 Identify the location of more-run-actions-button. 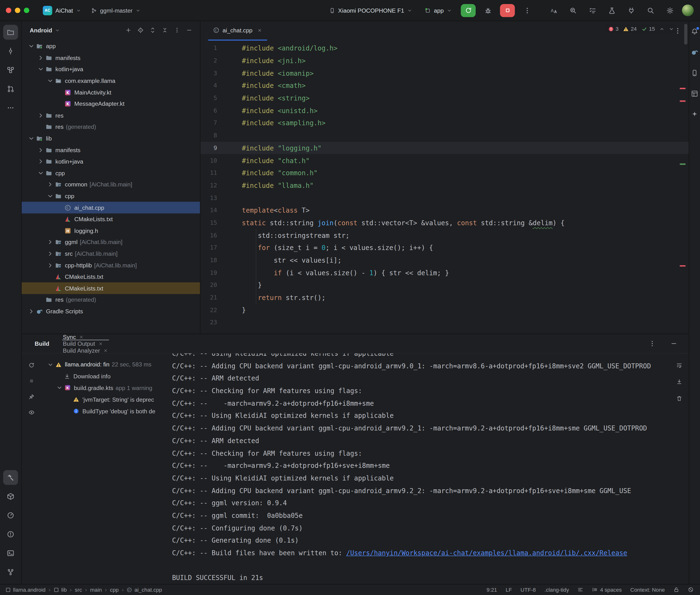
(527, 10).